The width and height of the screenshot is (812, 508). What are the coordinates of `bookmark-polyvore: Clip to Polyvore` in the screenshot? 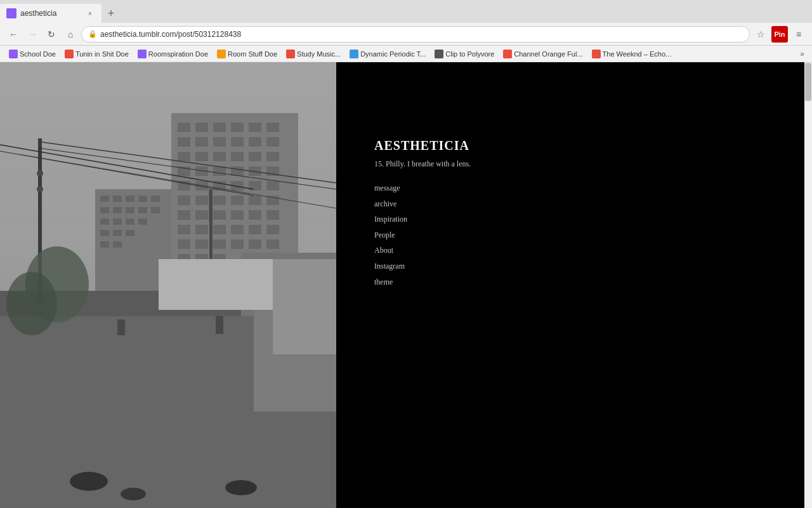 It's located at (464, 54).